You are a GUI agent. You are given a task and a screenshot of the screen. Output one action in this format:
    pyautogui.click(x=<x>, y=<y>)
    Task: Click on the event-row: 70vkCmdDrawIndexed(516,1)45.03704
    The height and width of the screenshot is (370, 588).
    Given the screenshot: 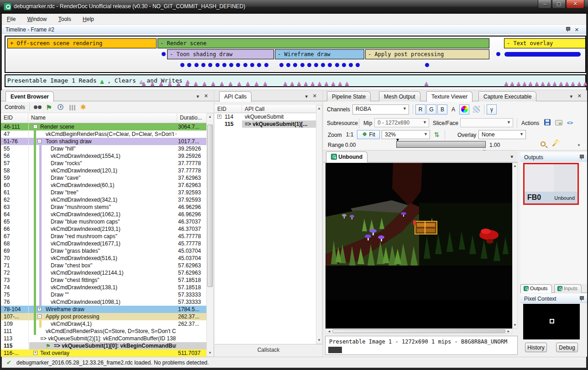 What is the action you would take?
    pyautogui.click(x=104, y=258)
    